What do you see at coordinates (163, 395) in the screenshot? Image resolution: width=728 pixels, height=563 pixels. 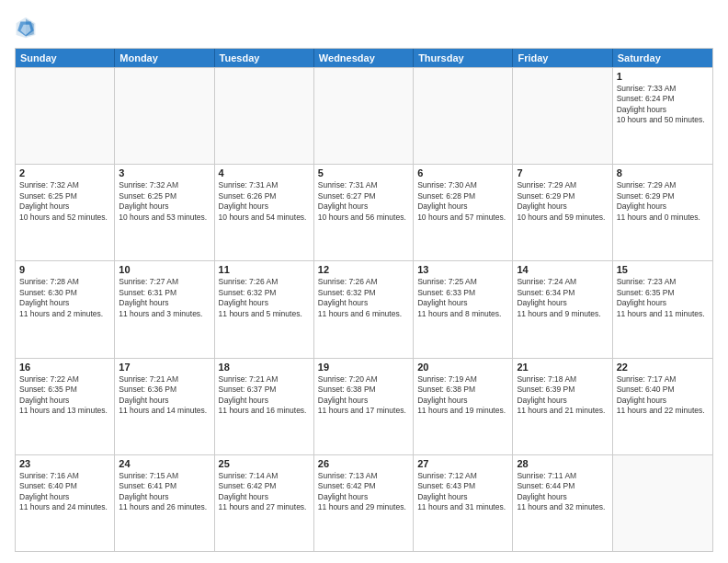 I see `cell-info: Sunrise: 7:21 AMSunset: 6:36 PMDaylight …` at bounding box center [163, 395].